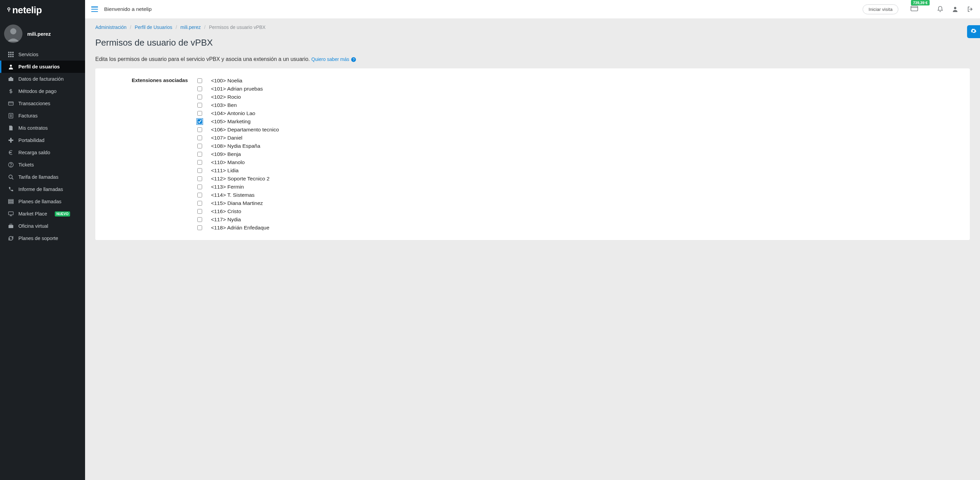 Image resolution: width=980 pixels, height=480 pixels. I want to click on topbar: Bienvenido a netelip Iniciar visita 739,…, so click(533, 9).